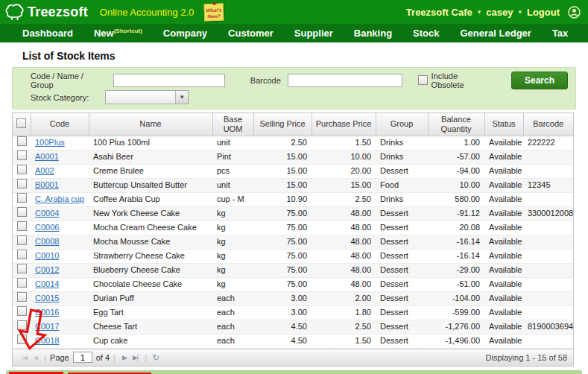 Image resolution: width=588 pixels, height=374 pixels. I want to click on stock-code-link: C. Arabia cup, so click(60, 199).